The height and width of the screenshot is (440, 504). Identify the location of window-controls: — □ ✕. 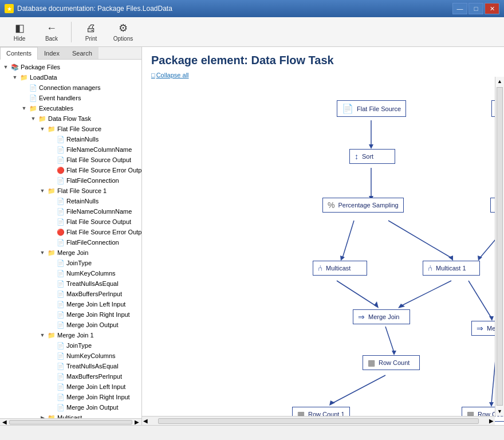
(476, 9).